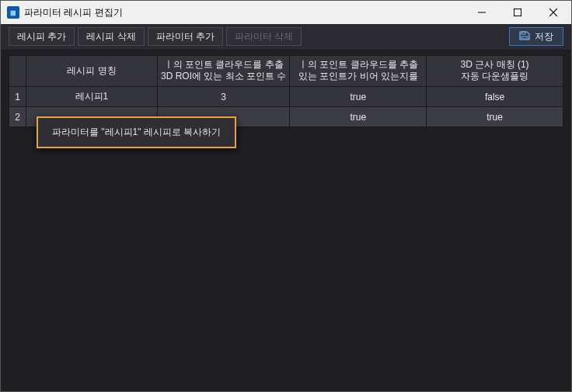 The height and width of the screenshot is (392, 572). What do you see at coordinates (92, 71) in the screenshot?
I see `header-recipe-name: 레시피 명칭` at bounding box center [92, 71].